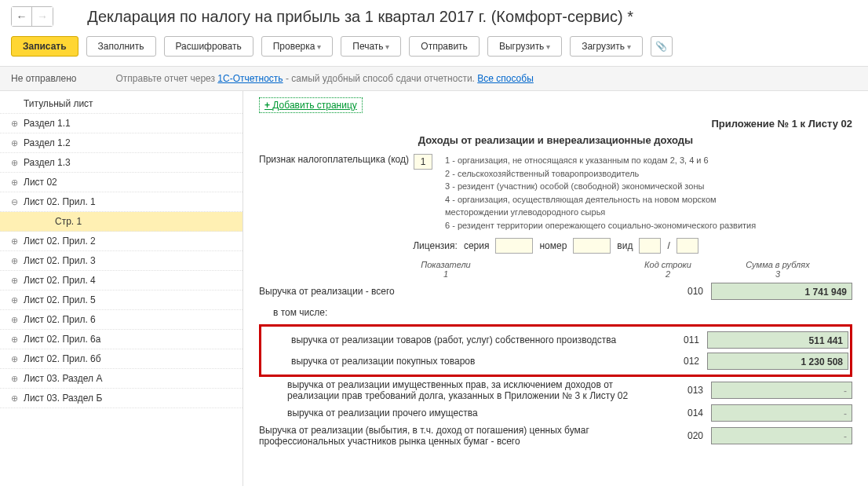 The image size is (868, 497). I want to click on data-row: выручка от реализации прочего имущества0…, so click(556, 413).